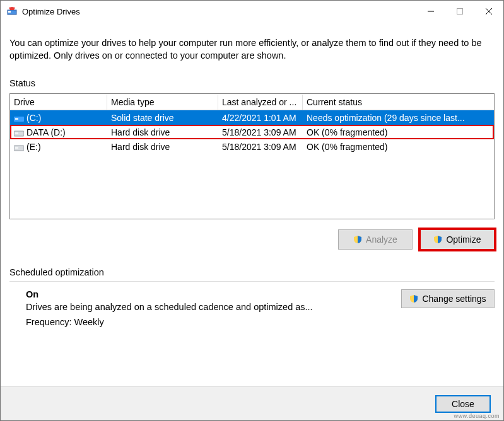 The height and width of the screenshot is (421, 504). I want to click on watermark: www.deuaq.com, so click(477, 416).